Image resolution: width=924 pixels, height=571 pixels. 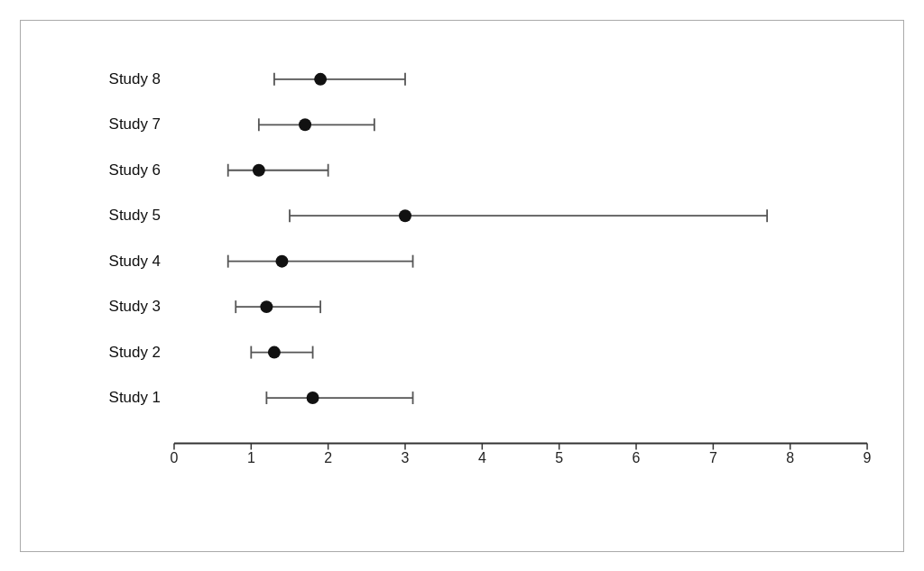 I want to click on svg-text: 2, so click(x=328, y=458).